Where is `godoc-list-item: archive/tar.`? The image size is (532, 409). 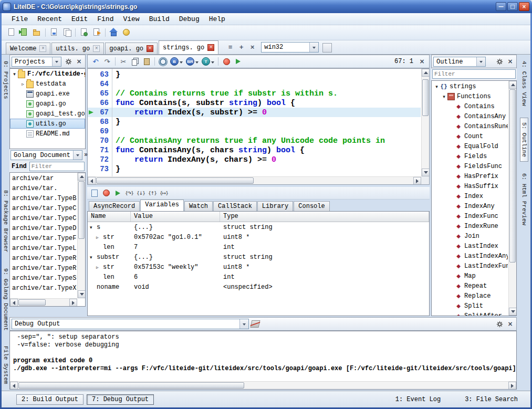 godoc-list-item: archive/tar. is located at coordinates (44, 188).